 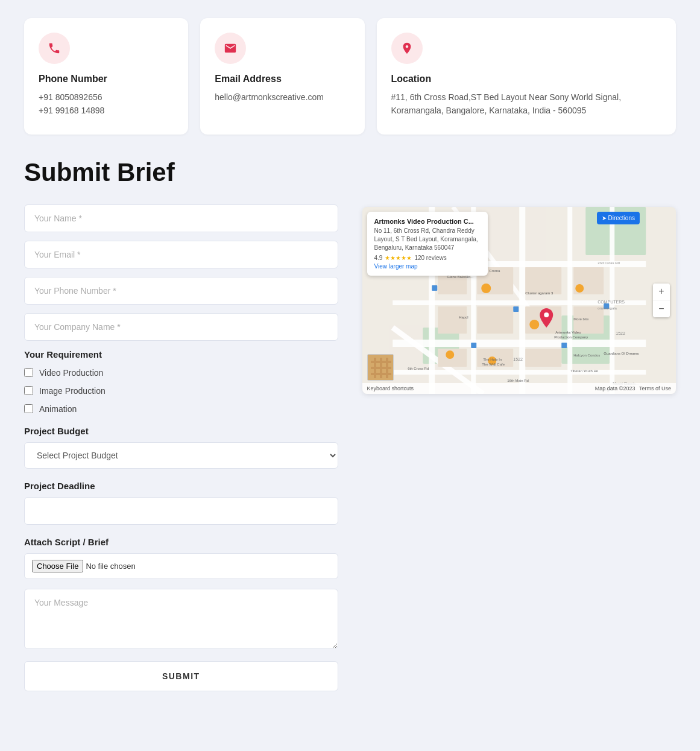 What do you see at coordinates (106, 104) in the screenshot?
I see `phone-card-lines: +91 8050892656 +91 99168 14898` at bounding box center [106, 104].